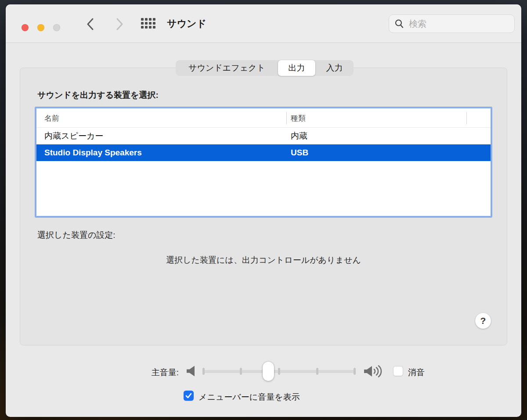 The width and height of the screenshot is (527, 420). Describe the element at coordinates (398, 371) in the screenshot. I see `mute-checkbox` at that location.